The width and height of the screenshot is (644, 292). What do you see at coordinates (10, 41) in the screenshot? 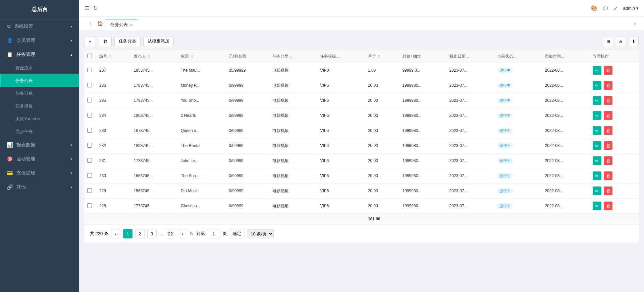
I see `user-icon: 👤` at bounding box center [10, 41].